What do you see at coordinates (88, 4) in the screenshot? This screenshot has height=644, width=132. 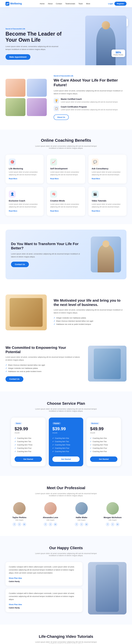 I see `nav-more: More` at bounding box center [88, 4].